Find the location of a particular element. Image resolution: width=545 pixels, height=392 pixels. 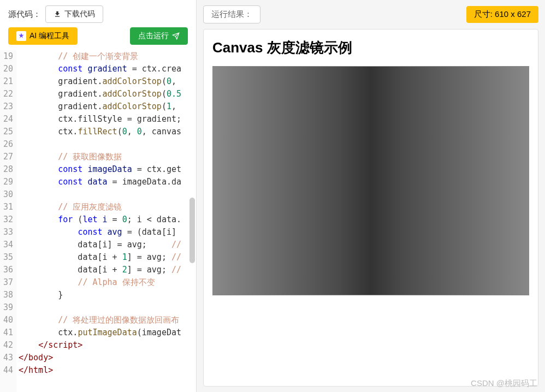

line-gutter: 1920212223242526272829303132333435363738… is located at coordinates (8, 221).